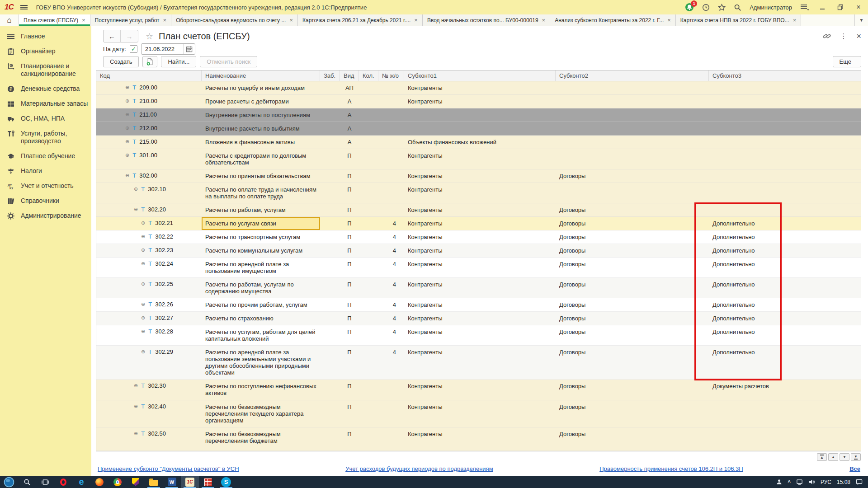  I want to click on account-row: ⊕Т302.23Расчеты по коммунальным услугамП…, so click(478, 251).